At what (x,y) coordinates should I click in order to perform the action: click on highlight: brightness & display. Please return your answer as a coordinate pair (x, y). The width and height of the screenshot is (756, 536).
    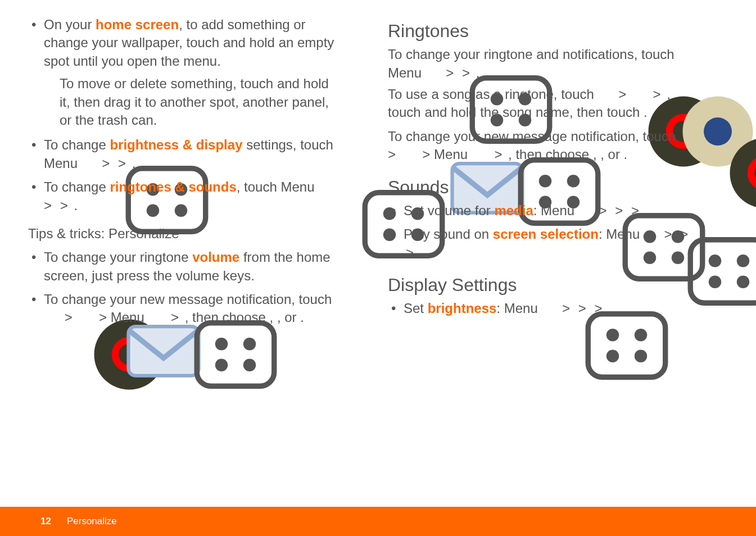
    Looking at the image, I should click on (176, 145).